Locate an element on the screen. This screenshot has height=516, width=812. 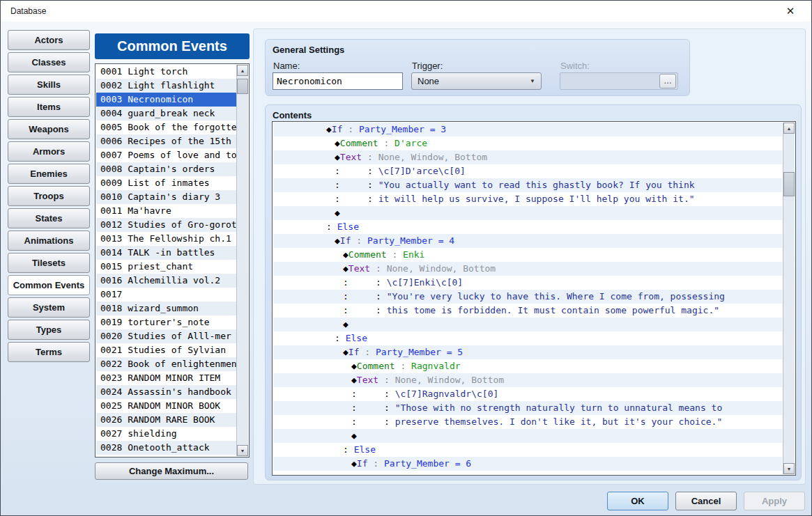
event-list-item-0010: 0010 Captain's diary 3 is located at coordinates (166, 197).